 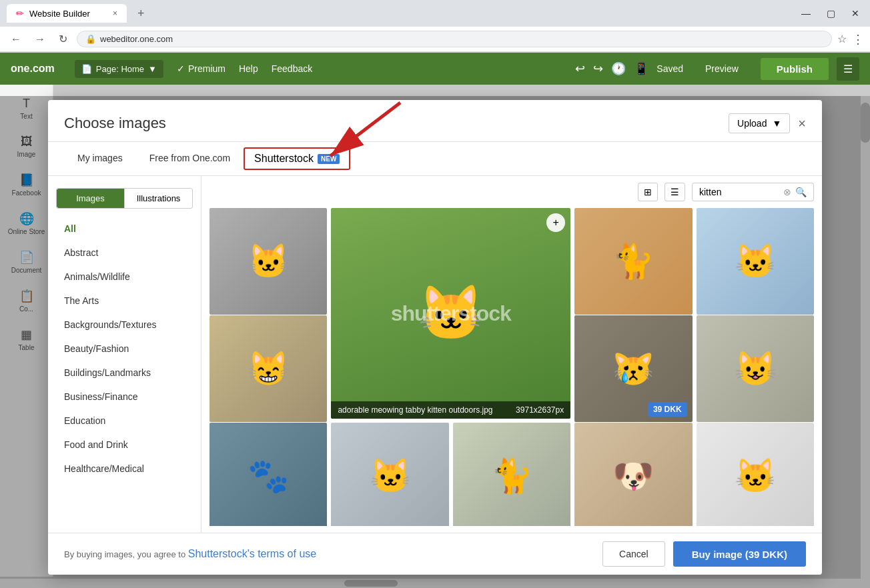 I want to click on preview-button: Preview, so click(x=722, y=69).